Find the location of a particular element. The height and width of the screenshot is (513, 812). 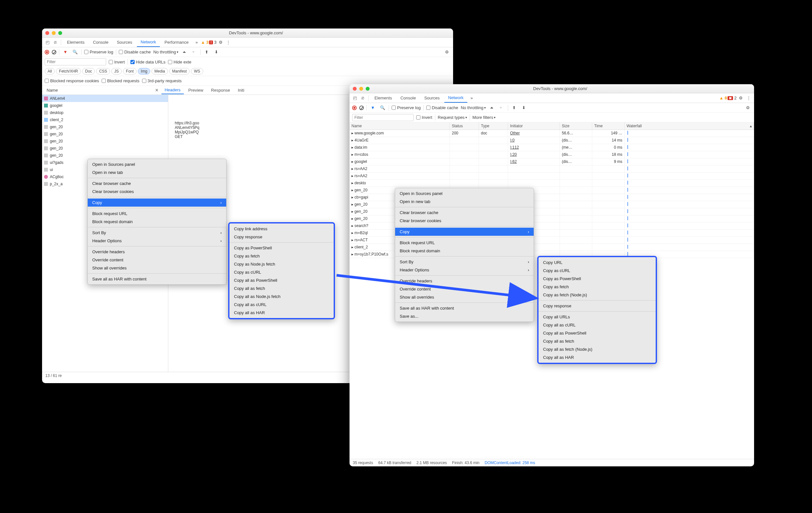

blocked-cookies-checkbox: Blocked response cookies is located at coordinates (72, 81).